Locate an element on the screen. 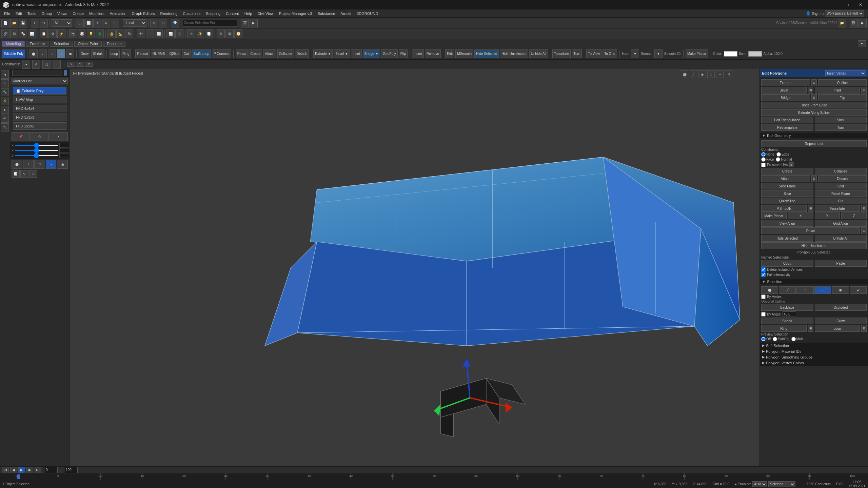  selected-filter-dropdown: Selected is located at coordinates (782, 484).